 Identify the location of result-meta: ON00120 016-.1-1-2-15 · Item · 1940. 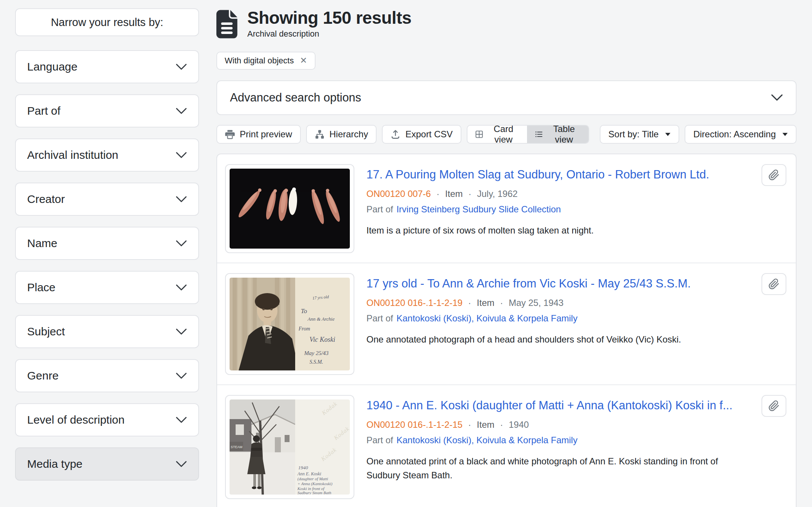
(559, 425).